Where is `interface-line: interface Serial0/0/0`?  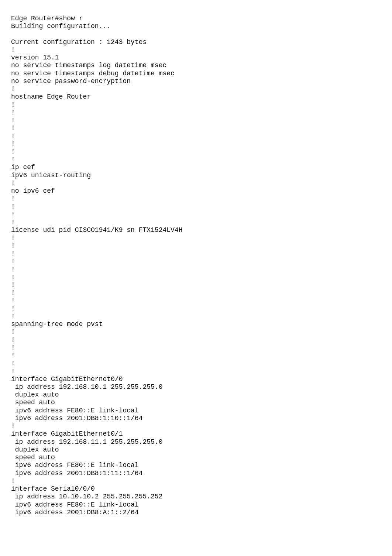
interface-line: interface Serial0/0/0 is located at coordinates (53, 489).